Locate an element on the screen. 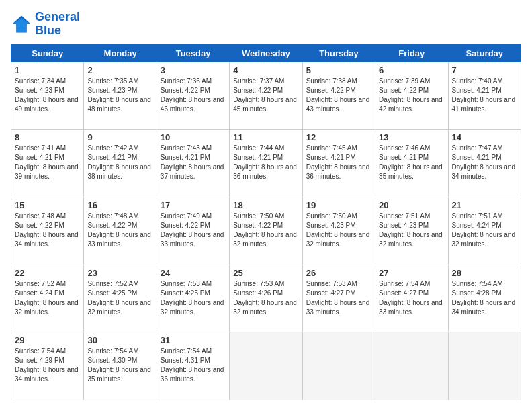 The height and width of the screenshot is (411, 532). day-header: Saturday is located at coordinates (484, 53).